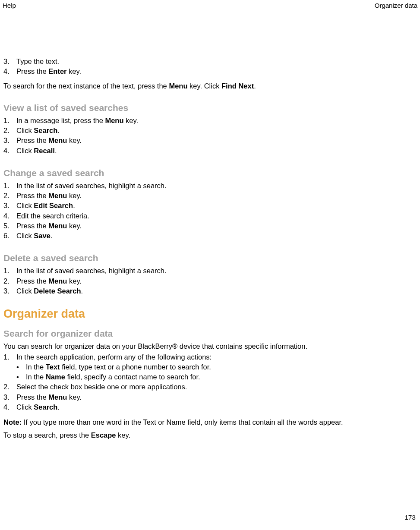 Image resolution: width=420 pixels, height=530 pixels. I want to click on list-item: 1. In the search application, perform an…, so click(210, 357).